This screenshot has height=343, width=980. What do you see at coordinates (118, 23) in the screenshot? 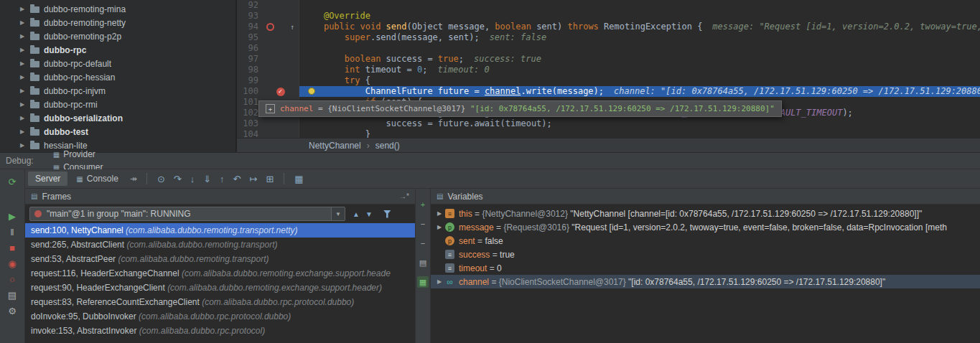
I see `tree-item: ▶dubbo-remoting-netty` at bounding box center [118, 23].